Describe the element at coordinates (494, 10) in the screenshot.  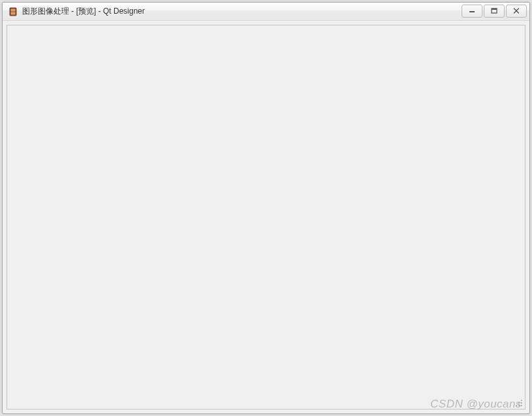
I see `maximize-icon` at that location.